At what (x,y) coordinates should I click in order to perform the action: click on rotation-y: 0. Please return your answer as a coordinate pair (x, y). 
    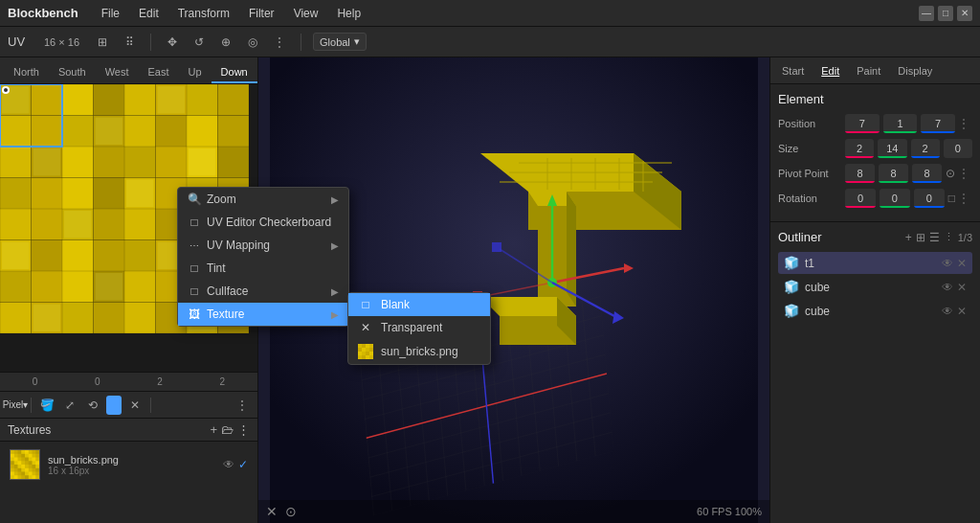
    Looking at the image, I should click on (895, 198).